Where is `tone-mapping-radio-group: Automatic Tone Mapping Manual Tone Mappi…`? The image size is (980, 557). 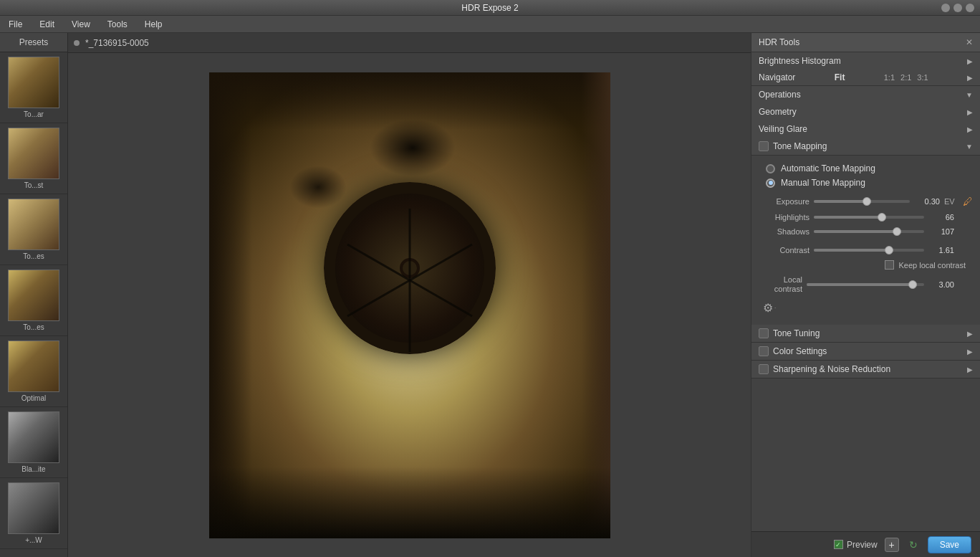 tone-mapping-radio-group: Automatic Tone Mapping Manual Tone Mappi… is located at coordinates (865, 174).